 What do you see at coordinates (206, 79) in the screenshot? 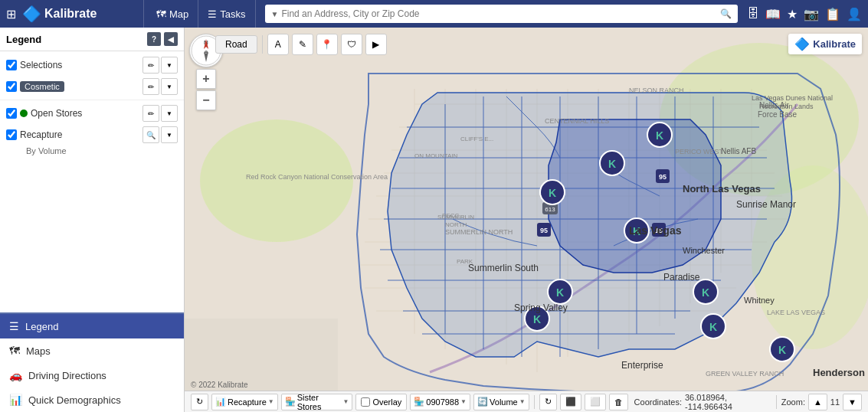
I see `zoom-in-button: +` at bounding box center [206, 79].